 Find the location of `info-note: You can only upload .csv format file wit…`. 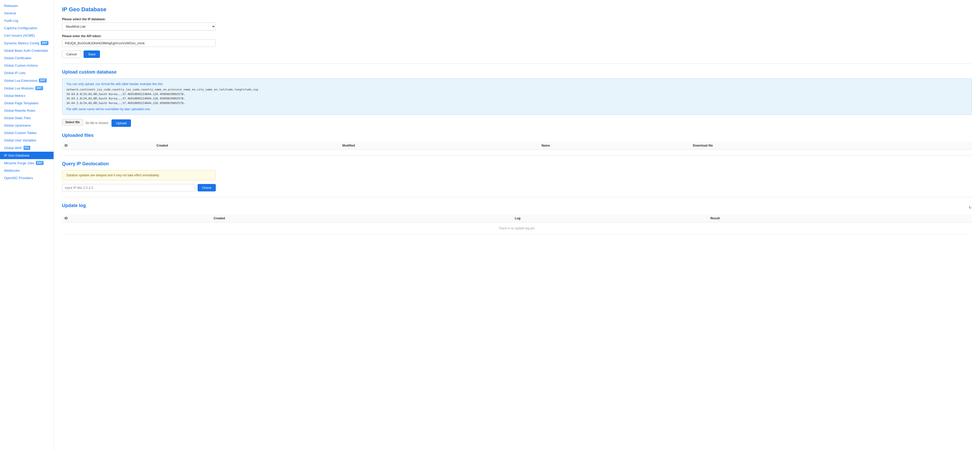

info-note: You can only upload .csv format file wit… is located at coordinates (517, 84).